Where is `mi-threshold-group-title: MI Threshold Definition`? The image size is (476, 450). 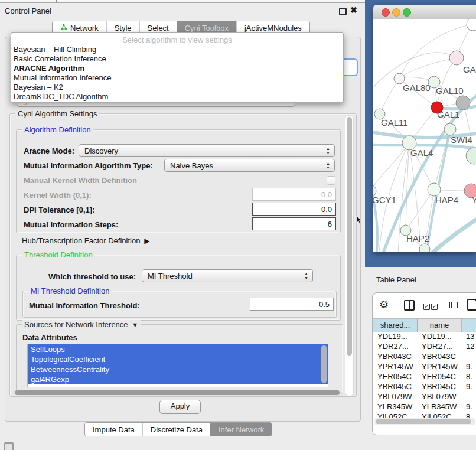 mi-threshold-group-title: MI Threshold Definition is located at coordinates (70, 291).